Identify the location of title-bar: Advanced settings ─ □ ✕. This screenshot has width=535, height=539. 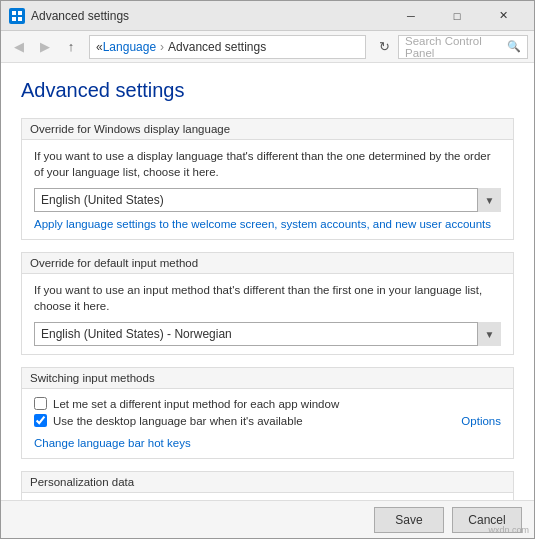
(268, 16).